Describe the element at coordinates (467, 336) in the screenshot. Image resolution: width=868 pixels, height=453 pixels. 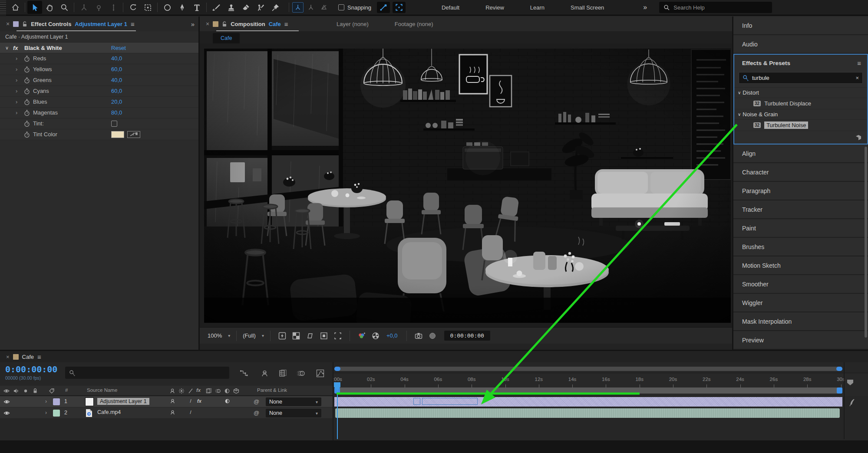
I see `viewer-timecode: 0:00:00:00` at that location.